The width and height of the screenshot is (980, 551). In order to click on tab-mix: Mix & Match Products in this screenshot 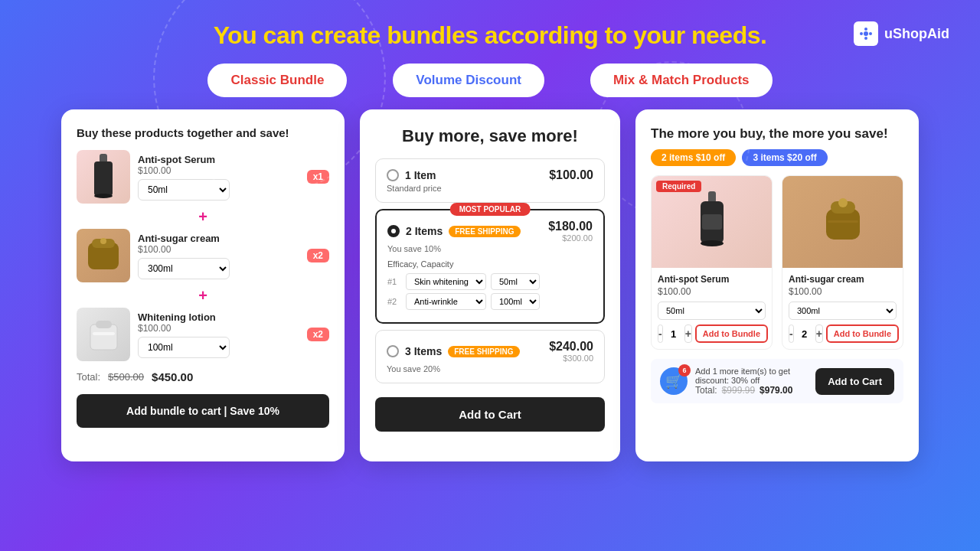, I will do `click(681, 80)`.